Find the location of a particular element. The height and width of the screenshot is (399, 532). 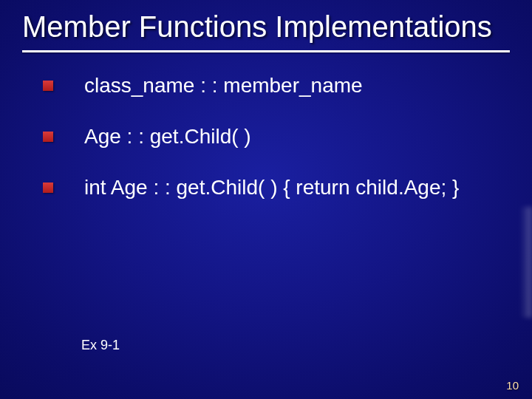

example-reference: Ex 9-1 is located at coordinates (100, 346).